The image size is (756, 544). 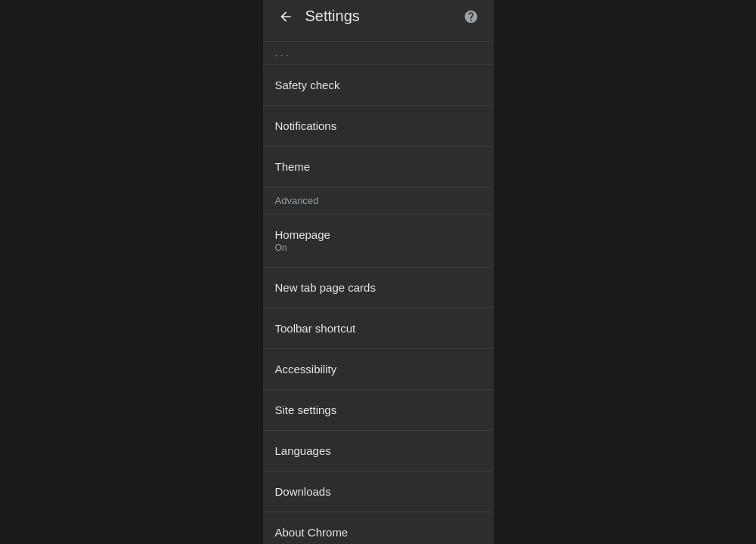 I want to click on theme-label: Theme, so click(x=378, y=166).